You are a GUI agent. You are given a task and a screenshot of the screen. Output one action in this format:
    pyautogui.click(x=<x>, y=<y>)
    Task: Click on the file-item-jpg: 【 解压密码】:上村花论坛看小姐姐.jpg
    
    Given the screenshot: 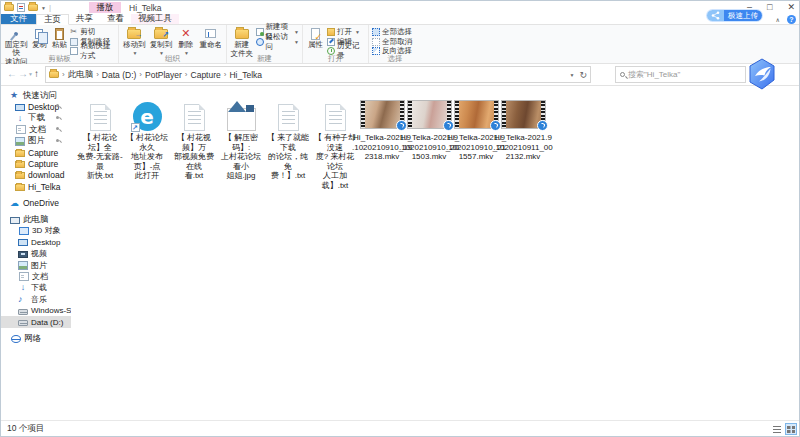 What is the action you would take?
    pyautogui.click(x=241, y=142)
    